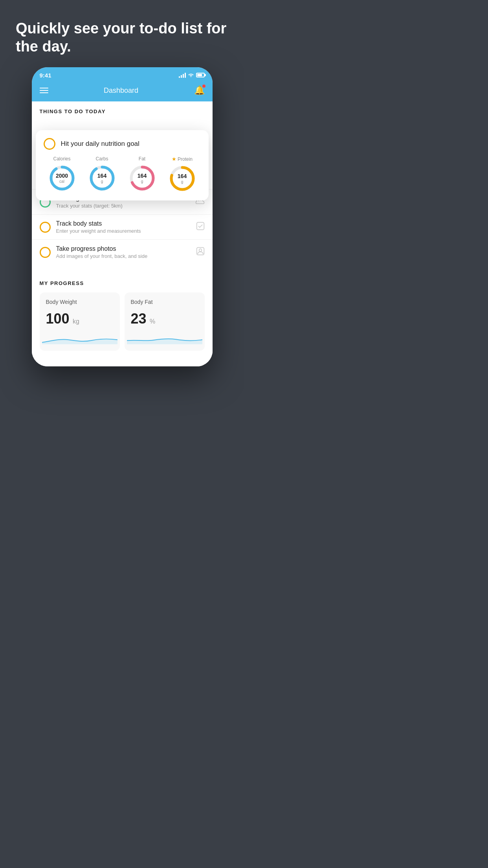 This screenshot has height=868, width=488. I want to click on body-weight-card: Body Weight 100 kg, so click(80, 322).